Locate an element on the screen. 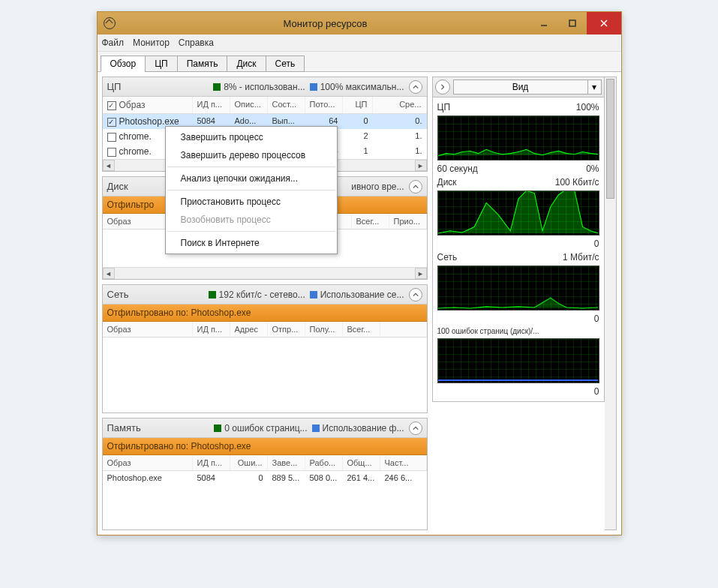 This screenshot has width=718, height=588. mem-legend1: 0 ошибок страниц... is located at coordinates (266, 428).